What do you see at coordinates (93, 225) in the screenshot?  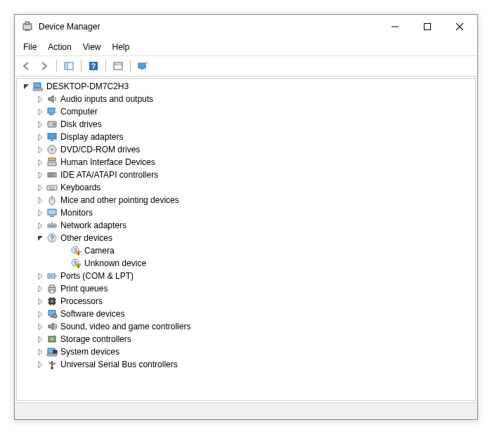 I see `tree-node-label: Network adapters` at bounding box center [93, 225].